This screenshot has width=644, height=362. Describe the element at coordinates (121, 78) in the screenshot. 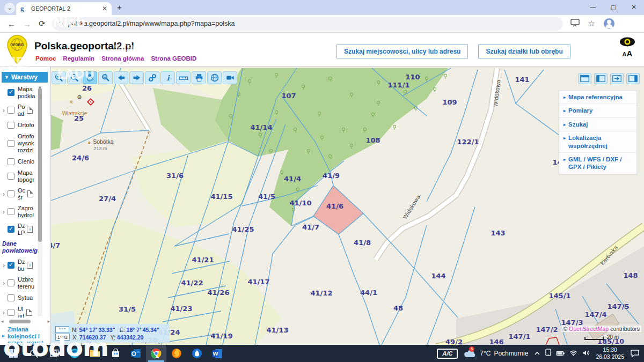

I see `back-tool` at that location.